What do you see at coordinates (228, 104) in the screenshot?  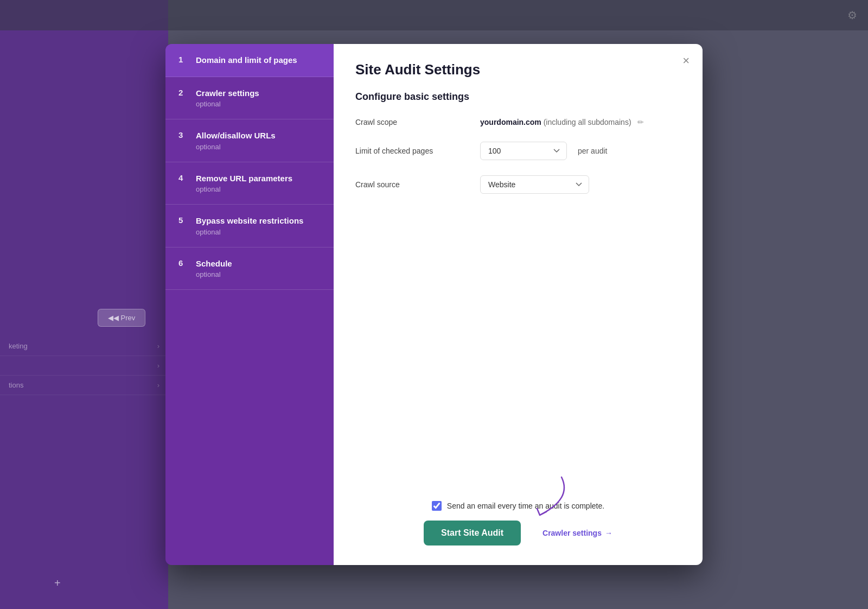 I see `step-2-subtitle: optional` at bounding box center [228, 104].